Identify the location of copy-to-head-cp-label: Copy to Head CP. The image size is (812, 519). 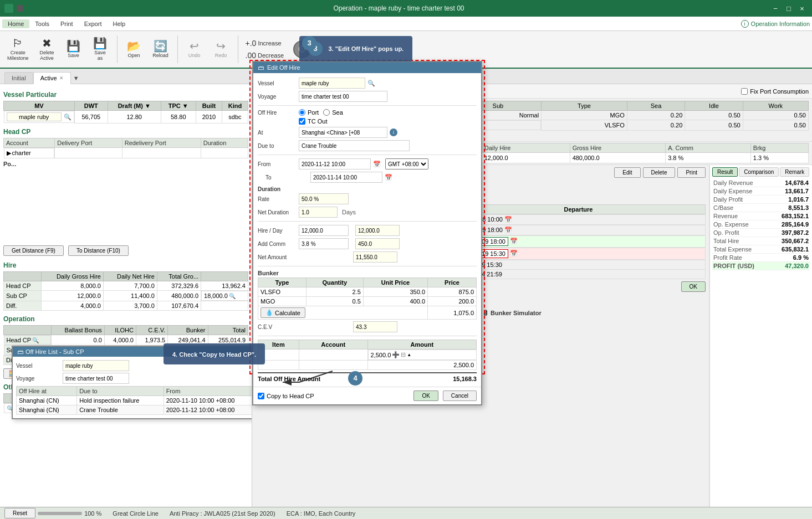
(286, 396).